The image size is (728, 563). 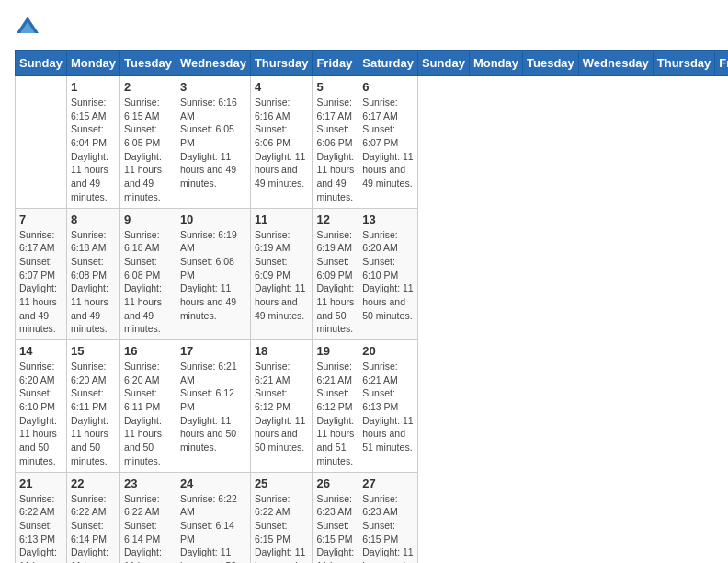 What do you see at coordinates (388, 351) in the screenshot?
I see `day-number: 20` at bounding box center [388, 351].